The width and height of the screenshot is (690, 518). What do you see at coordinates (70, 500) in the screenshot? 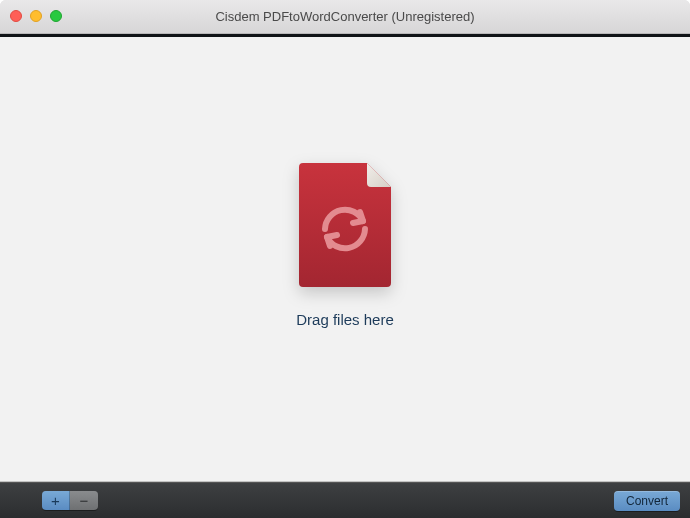
I see `add-remove-segment: + −` at bounding box center [70, 500].